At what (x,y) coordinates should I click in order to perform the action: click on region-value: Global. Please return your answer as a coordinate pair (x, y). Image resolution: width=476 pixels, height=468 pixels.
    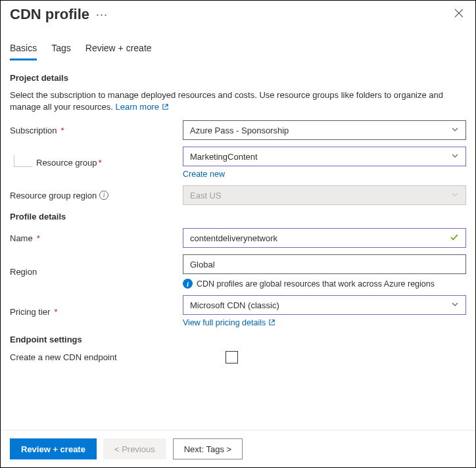
    Looking at the image, I should click on (202, 264).